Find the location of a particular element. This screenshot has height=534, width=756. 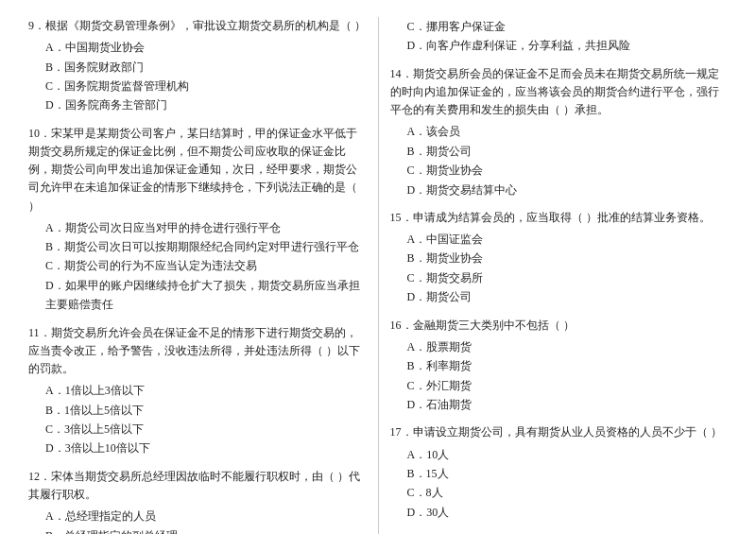

question-text-q17: 17．申请设立期货公司，具有期货从业人员资格的人员不少于（ ） is located at coordinates (559, 433).